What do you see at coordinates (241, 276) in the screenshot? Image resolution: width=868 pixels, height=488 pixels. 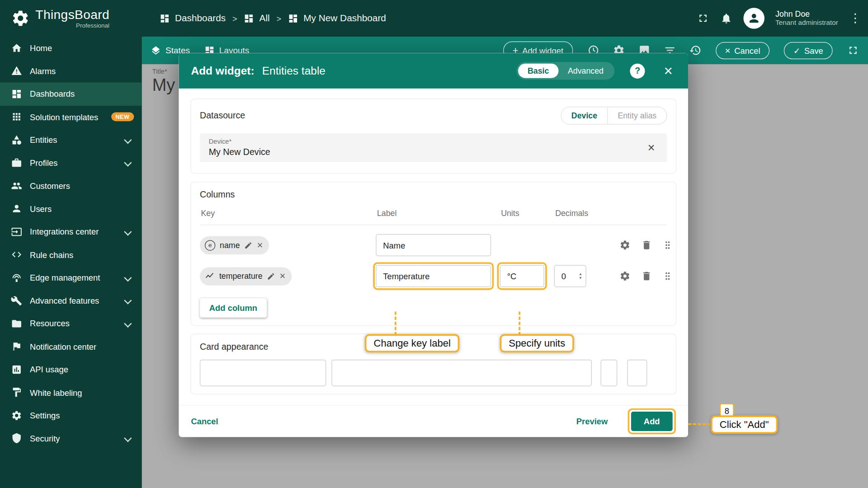 I see `key-chip-label: temperature` at bounding box center [241, 276].